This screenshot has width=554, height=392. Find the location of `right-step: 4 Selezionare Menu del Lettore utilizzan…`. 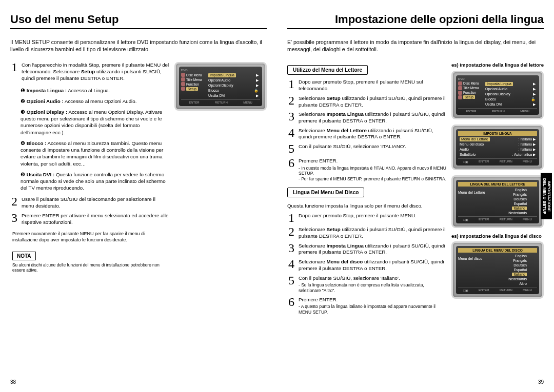

right-step: 4 Selezionare Menu del Lettore utilizzan… is located at coordinates (367, 134).